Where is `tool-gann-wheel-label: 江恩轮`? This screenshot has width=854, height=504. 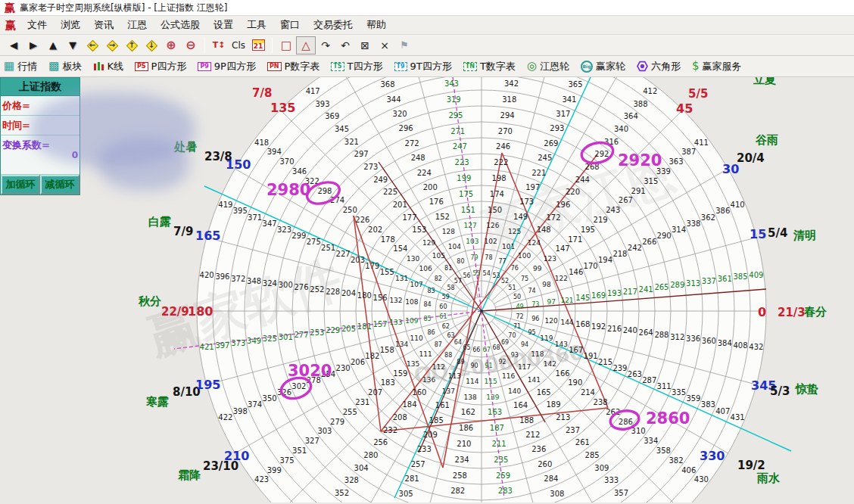 tool-gann-wheel-label: 江恩轮 is located at coordinates (554, 67).